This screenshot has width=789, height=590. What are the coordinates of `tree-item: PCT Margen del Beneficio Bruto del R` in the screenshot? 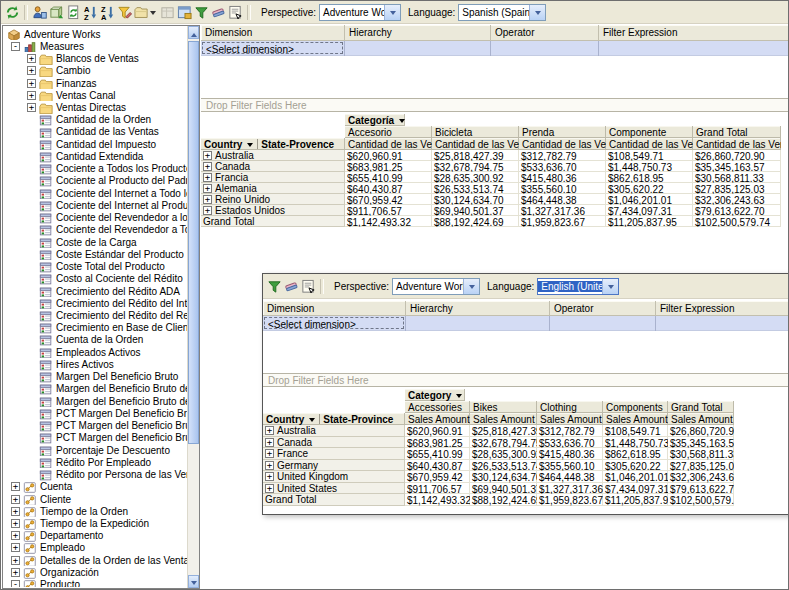 It's located at (96, 438).